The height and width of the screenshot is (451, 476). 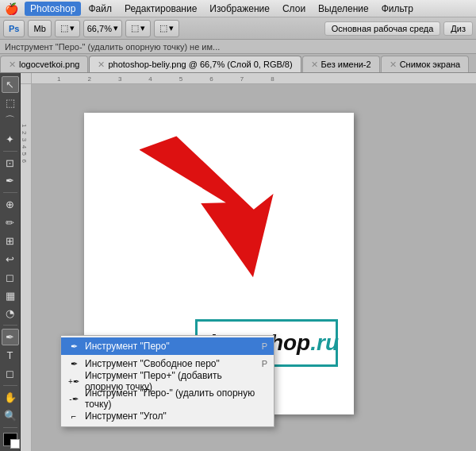 What do you see at coordinates (10, 205) in the screenshot?
I see `tool-heal: ⊕` at bounding box center [10, 205].